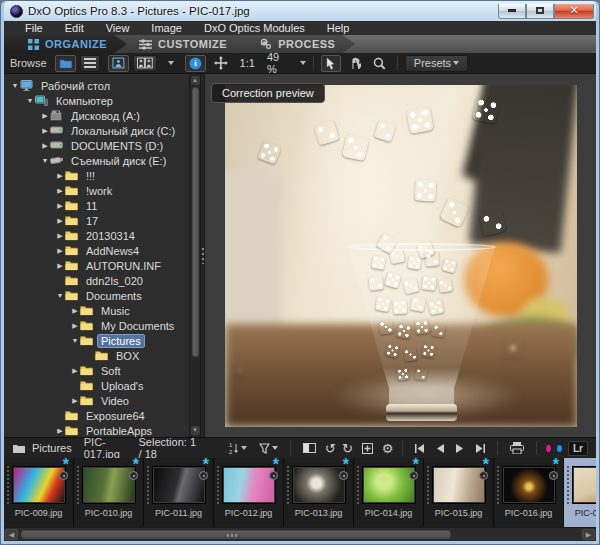 The height and width of the screenshot is (545, 600). I want to click on tree-item-съемный-диск-e-: ▼Съемный диск (E:), so click(96, 160).